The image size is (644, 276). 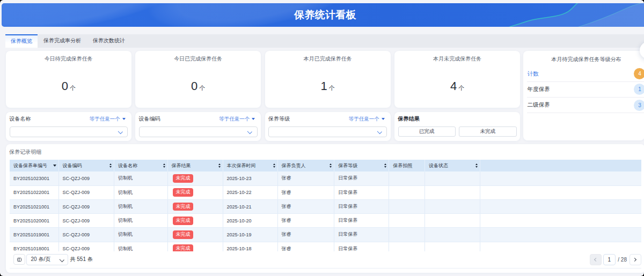 I want to click on filter-card-1: 设备名称等于任意一个, so click(x=69, y=126).